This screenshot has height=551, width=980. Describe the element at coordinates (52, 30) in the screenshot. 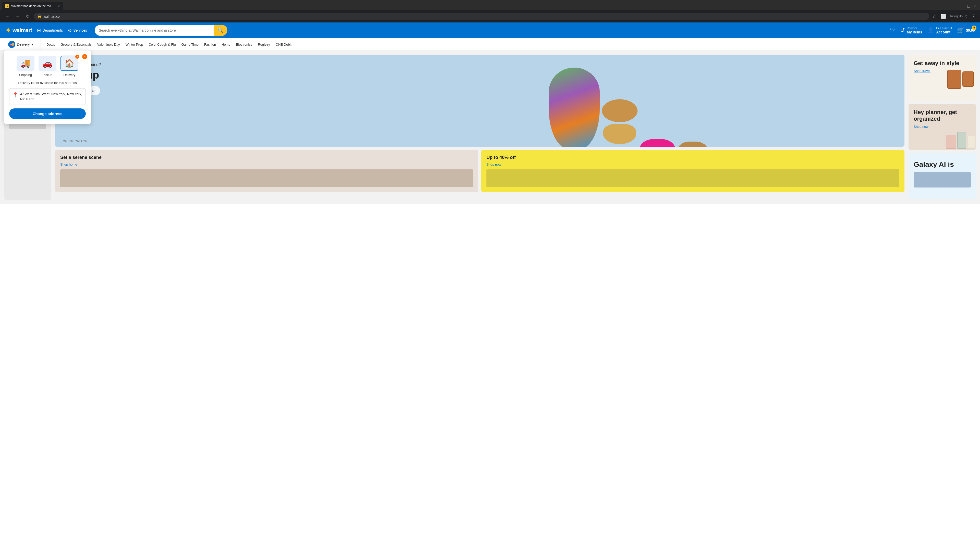

I see `departments-label: Departments` at that location.